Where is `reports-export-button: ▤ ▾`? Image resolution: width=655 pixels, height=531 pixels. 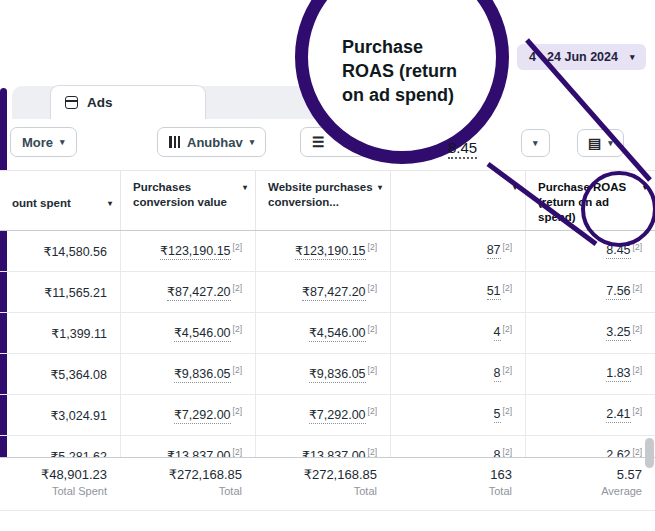 reports-export-button: ▤ ▾ is located at coordinates (600, 143).